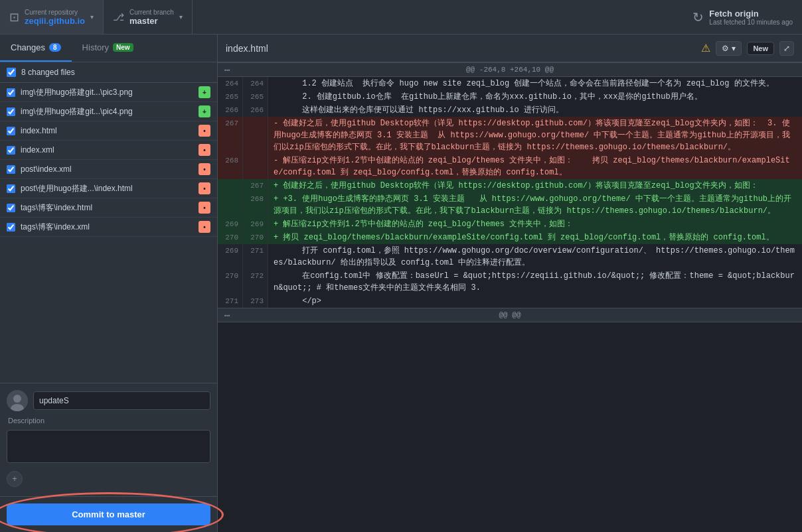 Image resolution: width=802 pixels, height=532 pixels. What do you see at coordinates (109, 208) in the screenshot?
I see `list-item: tags\博客\index.html•` at bounding box center [109, 208].